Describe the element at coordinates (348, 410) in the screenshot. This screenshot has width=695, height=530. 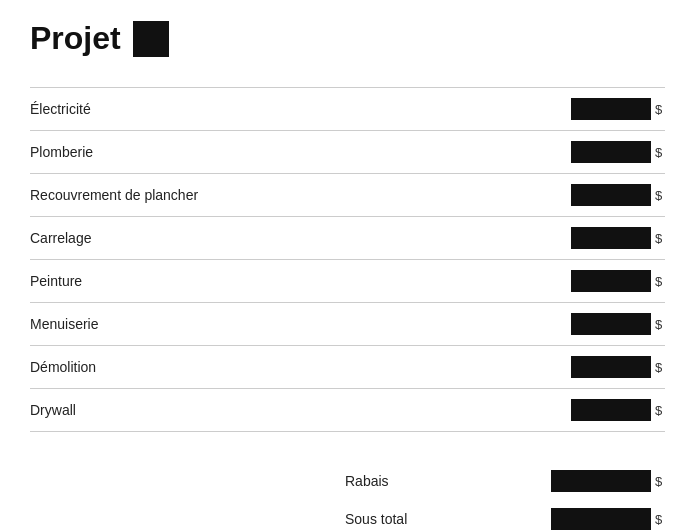
I see `list-item: Drywall$` at that location.